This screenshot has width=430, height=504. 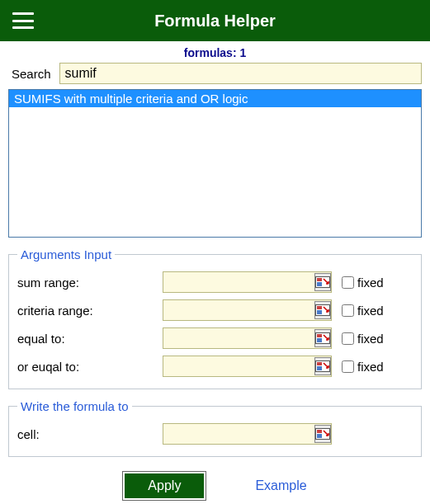 I want to click on output-input-wrap, so click(x=248, y=434).